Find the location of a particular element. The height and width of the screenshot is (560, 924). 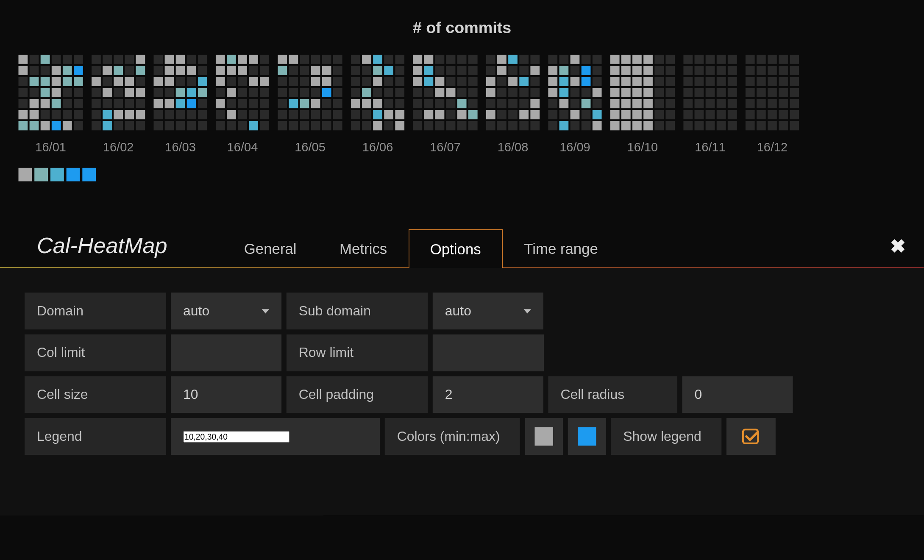

tab-time-range: Time range is located at coordinates (561, 248).